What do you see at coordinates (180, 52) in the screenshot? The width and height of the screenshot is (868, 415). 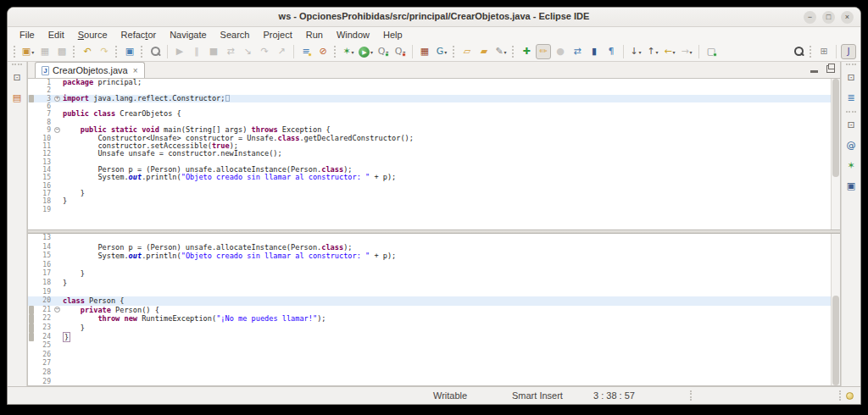 I see `resume-button: ▶` at bounding box center [180, 52].